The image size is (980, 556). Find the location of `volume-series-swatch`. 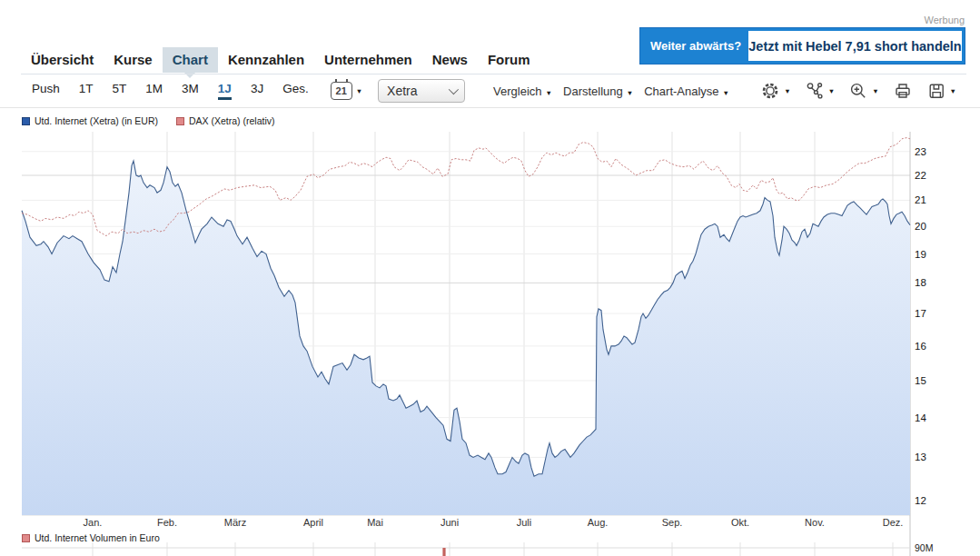

volume-series-swatch is located at coordinates (25, 538).